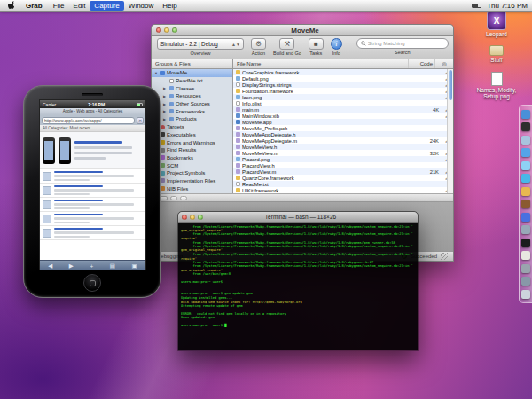 The image size is (532, 399). I want to click on sidebar-item: ▶ Products, so click(192, 119).